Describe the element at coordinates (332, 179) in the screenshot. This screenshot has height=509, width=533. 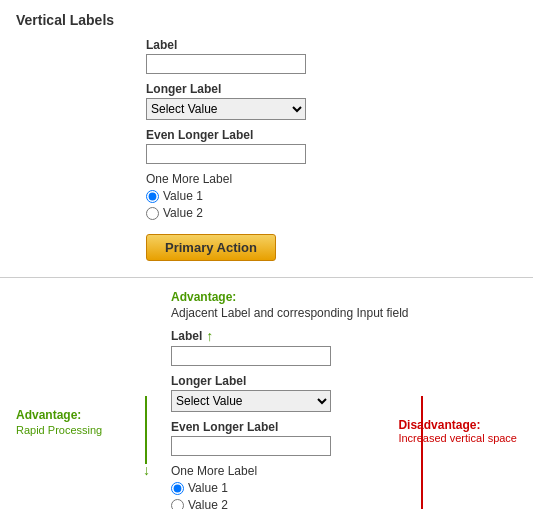
I see `one-more-label-text: One More Label` at that location.